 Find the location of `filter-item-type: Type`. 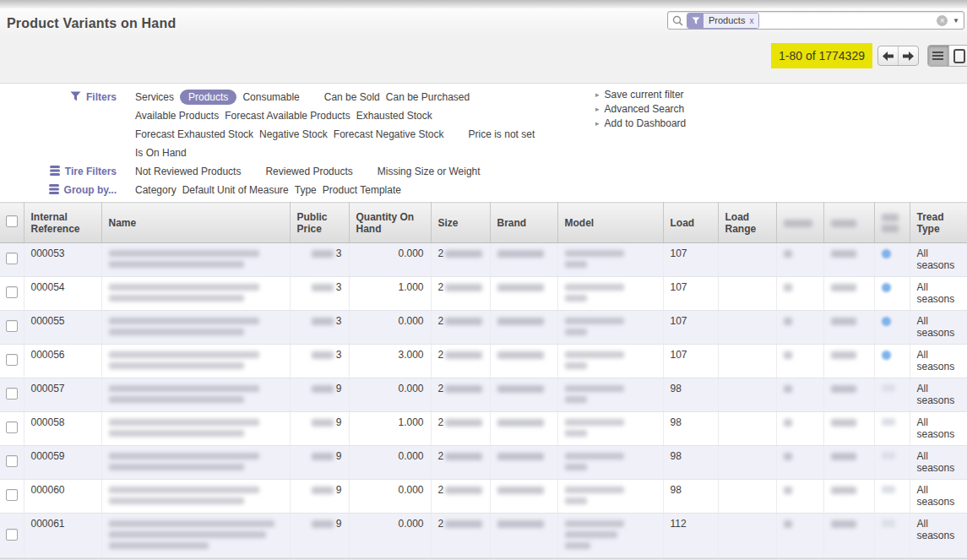

filter-item-type: Type is located at coordinates (306, 190).